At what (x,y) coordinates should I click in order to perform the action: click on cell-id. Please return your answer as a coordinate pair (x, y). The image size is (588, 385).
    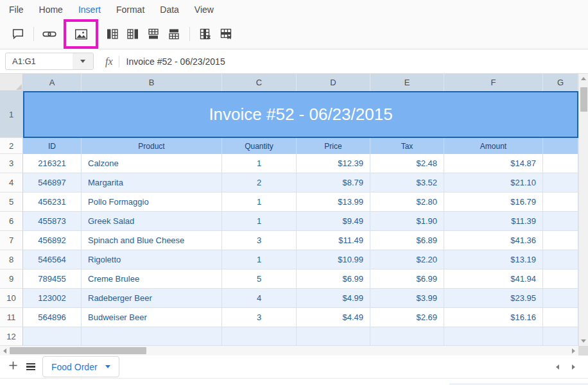
    Looking at the image, I should click on (53, 336).